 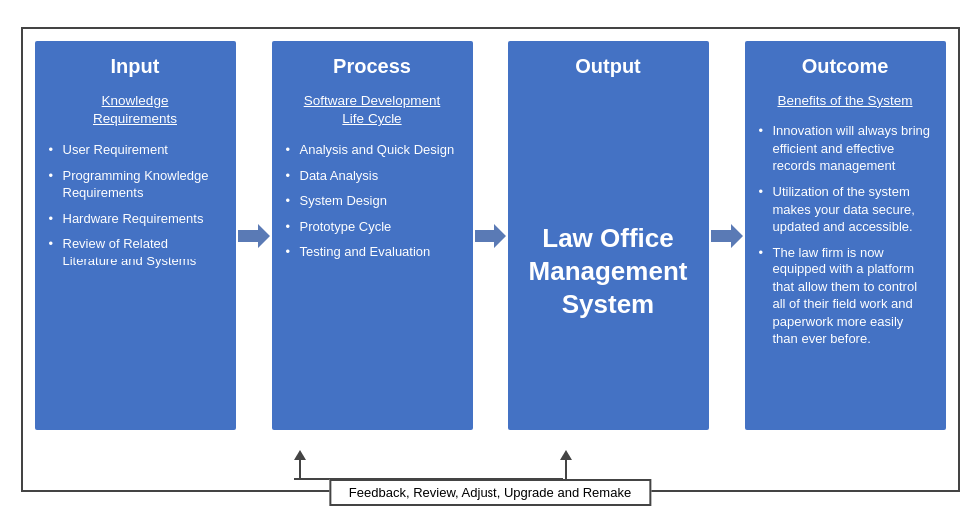 What do you see at coordinates (300, 465) in the screenshot?
I see `feedback-arrow-process` at bounding box center [300, 465].